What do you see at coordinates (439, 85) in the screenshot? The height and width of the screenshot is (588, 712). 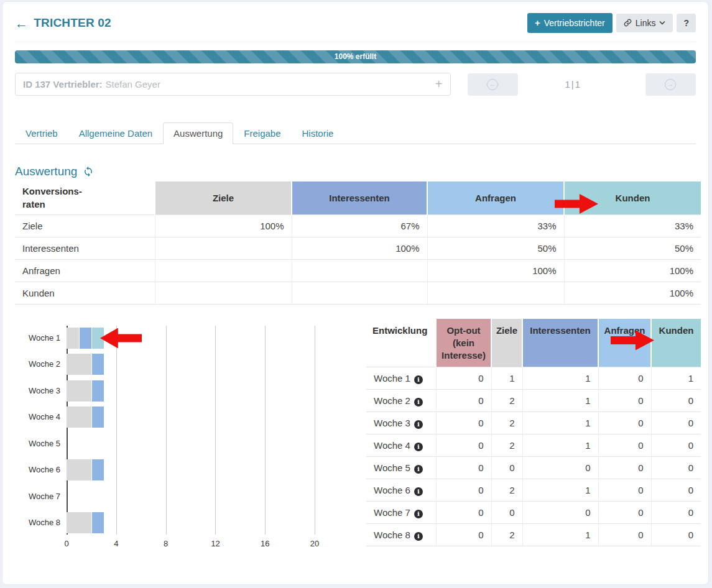 I see `expand-plus-icon: +` at bounding box center [439, 85].